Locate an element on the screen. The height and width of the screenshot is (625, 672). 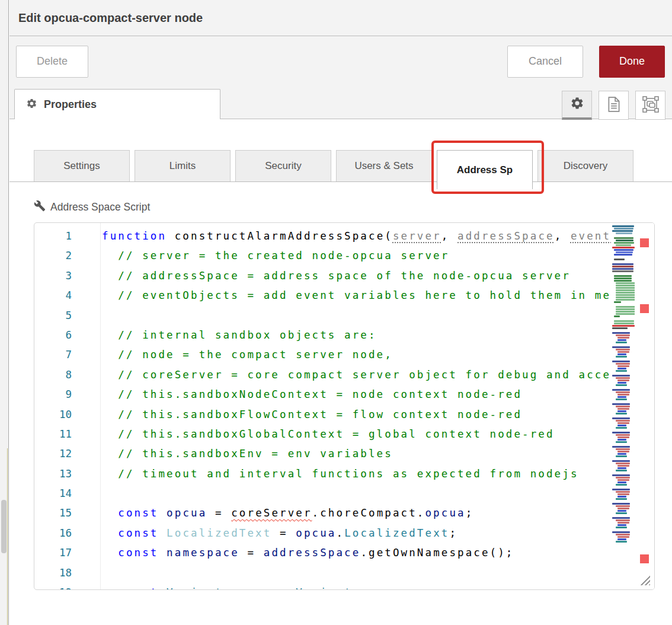
code-line: 15 const opcua = coreServer.choreCompact… is located at coordinates (344, 514).